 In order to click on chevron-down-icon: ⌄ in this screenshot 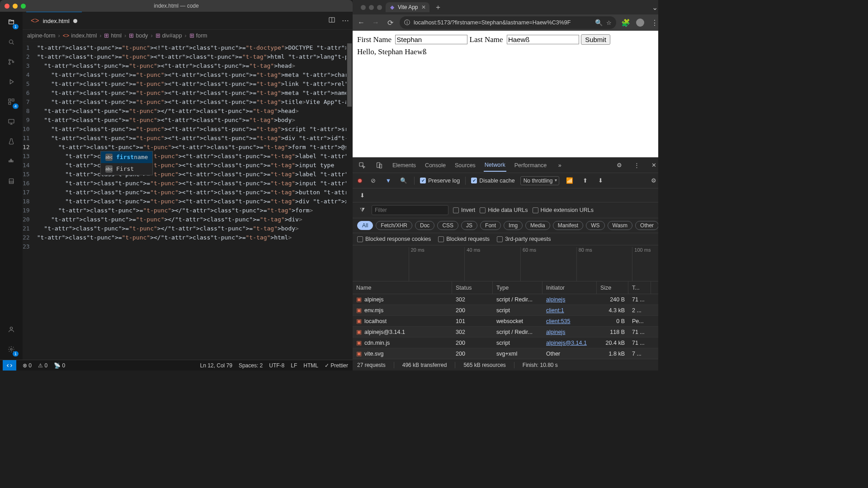, I will do `click(654, 7)`.